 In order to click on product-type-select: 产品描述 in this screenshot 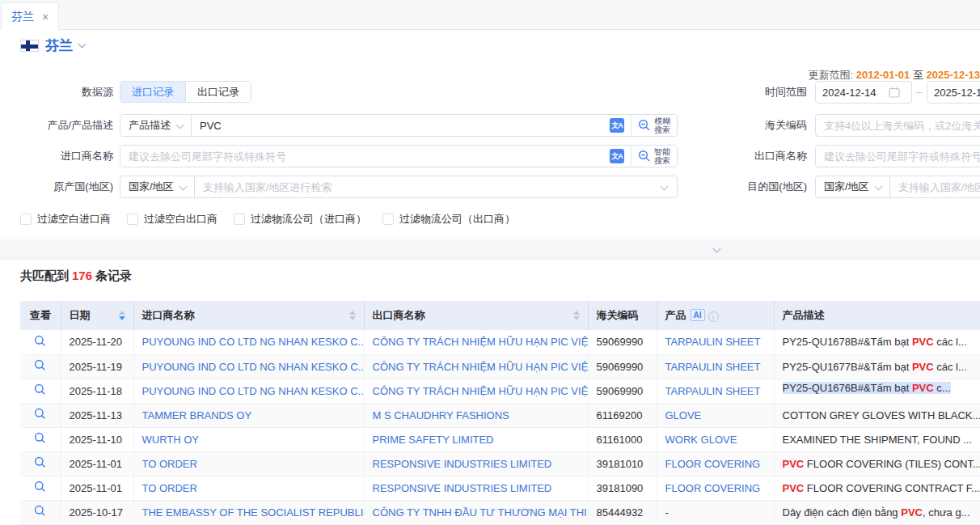, I will do `click(156, 125)`.